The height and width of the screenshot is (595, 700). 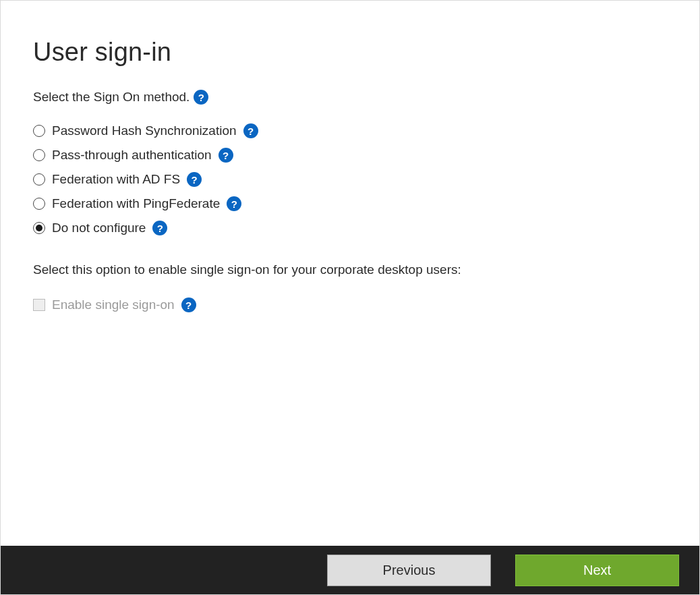 I want to click on sso-instruction: Select this option to enable single sign…, so click(x=350, y=270).